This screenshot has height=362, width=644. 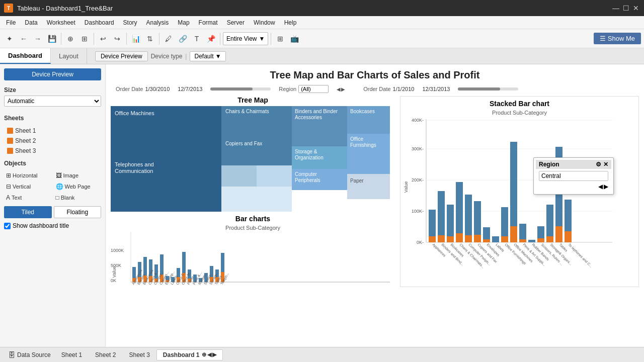 I want to click on size-select: Automatic, so click(x=52, y=101).